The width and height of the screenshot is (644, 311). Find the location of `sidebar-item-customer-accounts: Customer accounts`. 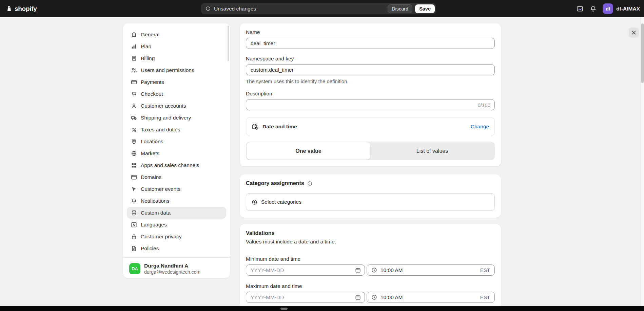

sidebar-item-customer-accounts: Customer accounts is located at coordinates (176, 106).